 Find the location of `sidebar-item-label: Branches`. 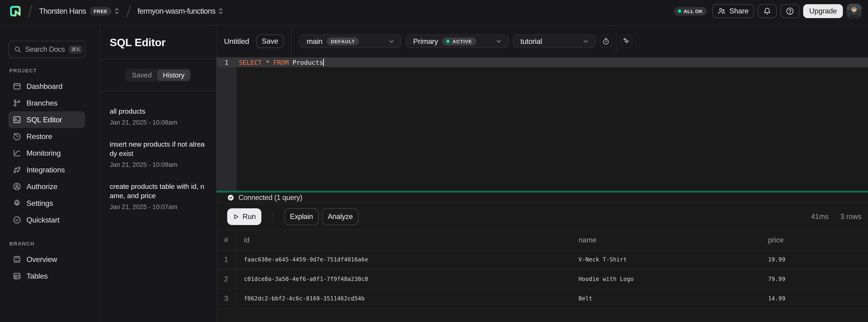

sidebar-item-label: Branches is located at coordinates (42, 103).